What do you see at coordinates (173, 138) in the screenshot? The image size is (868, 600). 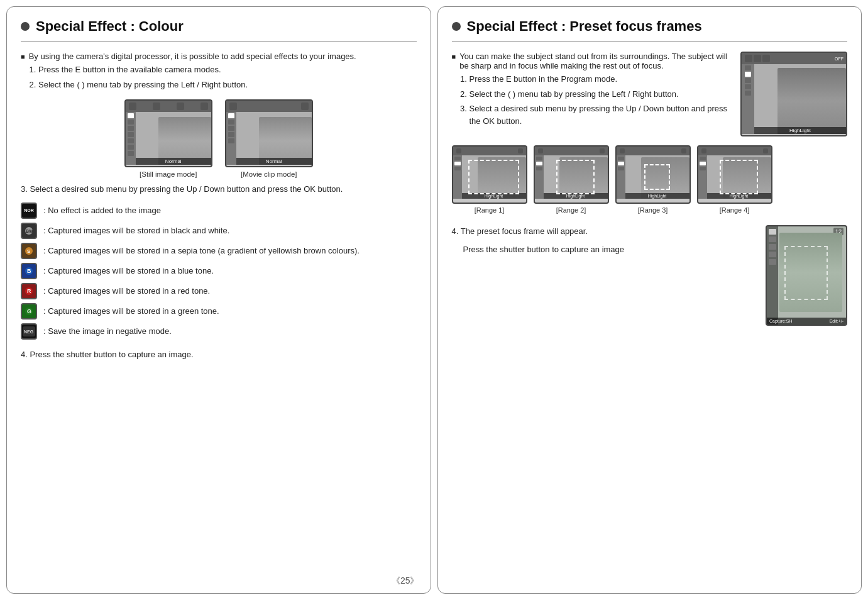 I see `cam-main-still: Normal` at bounding box center [173, 138].